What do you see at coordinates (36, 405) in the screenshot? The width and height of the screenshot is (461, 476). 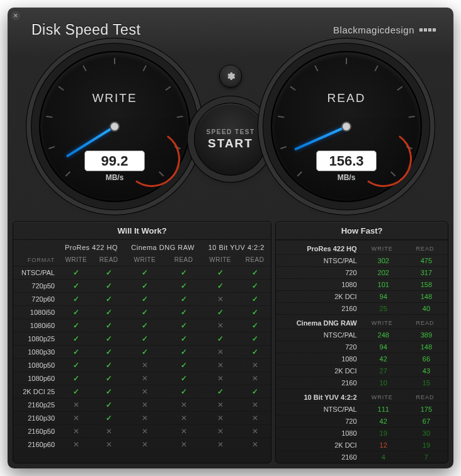 I see `format-cell: 2160p25` at bounding box center [36, 405].